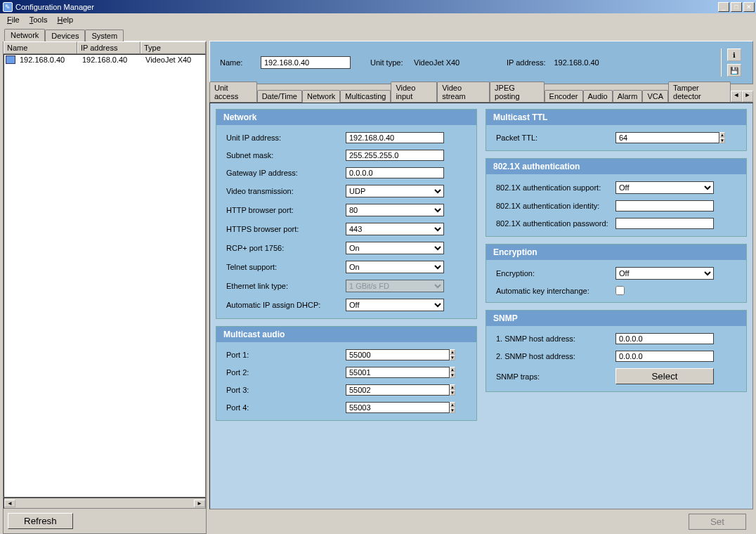  I want to click on col-header-ip: IP address, so click(109, 48).